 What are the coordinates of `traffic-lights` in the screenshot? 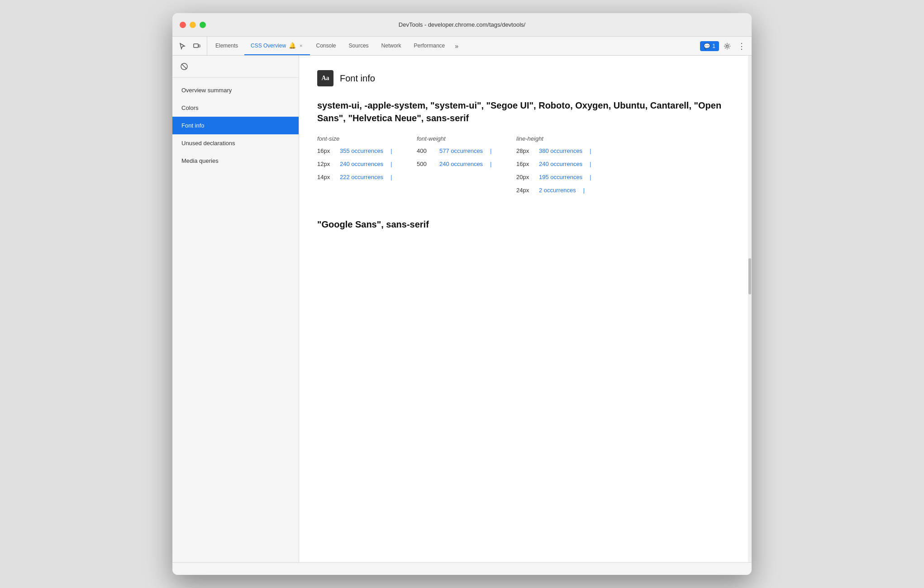 It's located at (193, 25).